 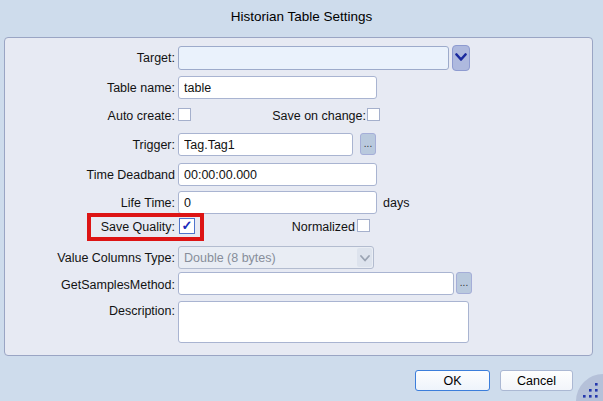 I want to click on save-quality-checkbox: ✓, so click(x=187, y=226).